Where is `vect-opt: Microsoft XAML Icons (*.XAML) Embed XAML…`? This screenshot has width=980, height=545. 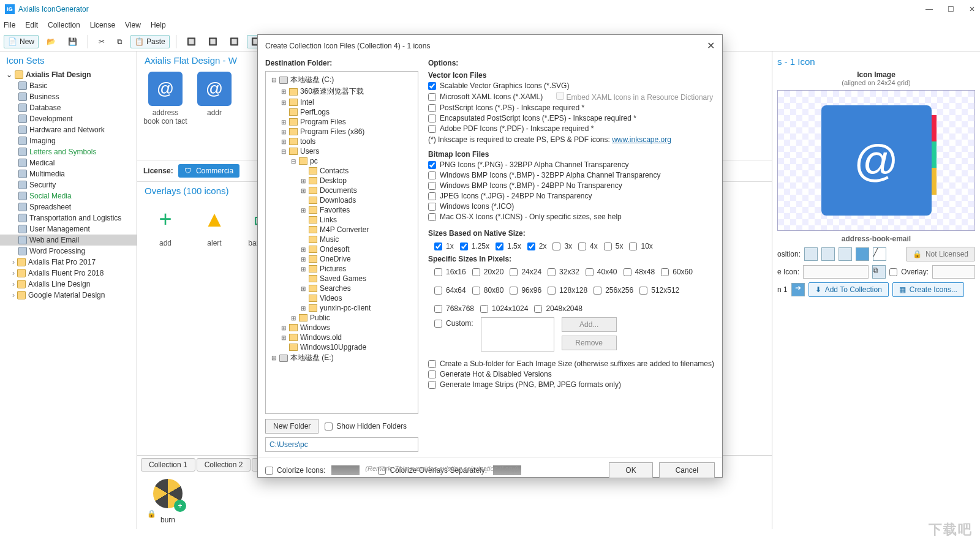 vect-opt: Microsoft XAML Icons (*.XAML) Embed XAML… is located at coordinates (571, 97).